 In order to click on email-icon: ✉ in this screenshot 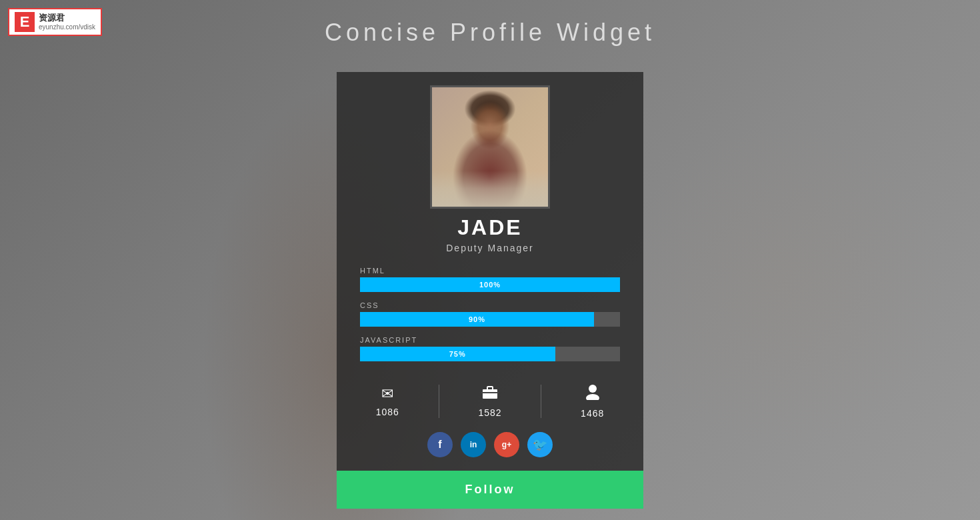, I will do `click(387, 394)`.